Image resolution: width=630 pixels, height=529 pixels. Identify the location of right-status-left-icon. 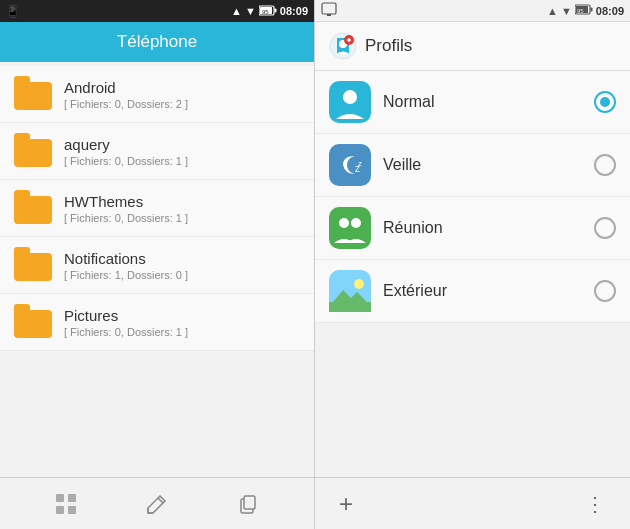
(329, 11).